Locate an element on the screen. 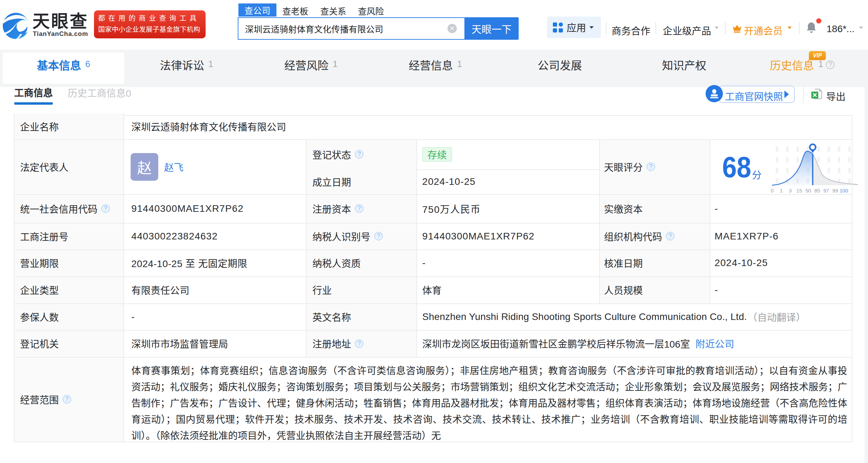  svg-text: 97 is located at coordinates (827, 191).